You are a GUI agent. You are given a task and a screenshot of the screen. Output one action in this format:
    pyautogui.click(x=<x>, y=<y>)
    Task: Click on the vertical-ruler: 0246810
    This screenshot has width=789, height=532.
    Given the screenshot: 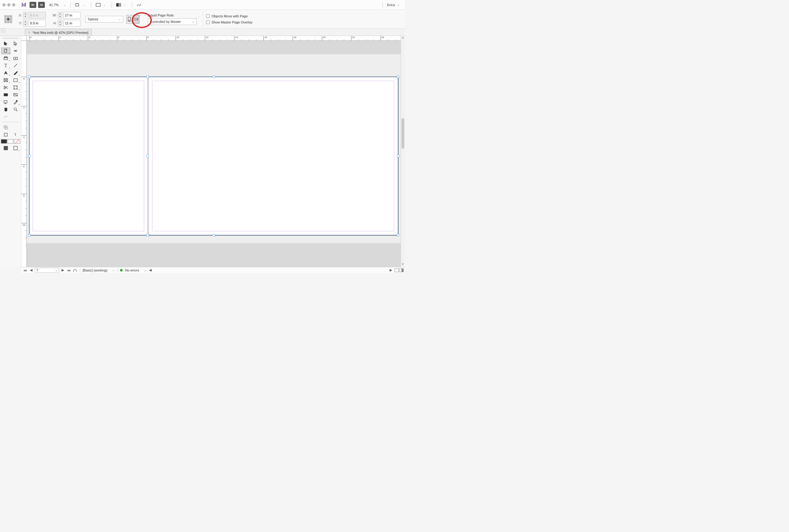 What is the action you would take?
    pyautogui.click(x=24, y=154)
    